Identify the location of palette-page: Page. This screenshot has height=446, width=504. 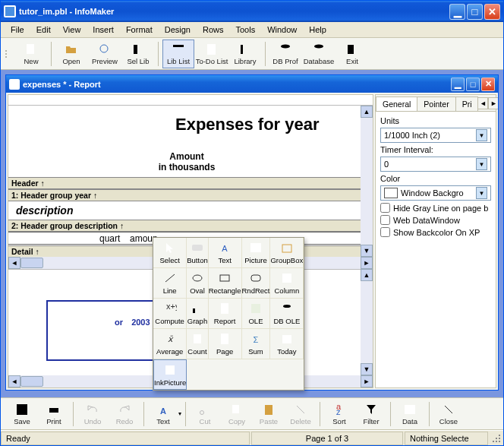
(225, 344).